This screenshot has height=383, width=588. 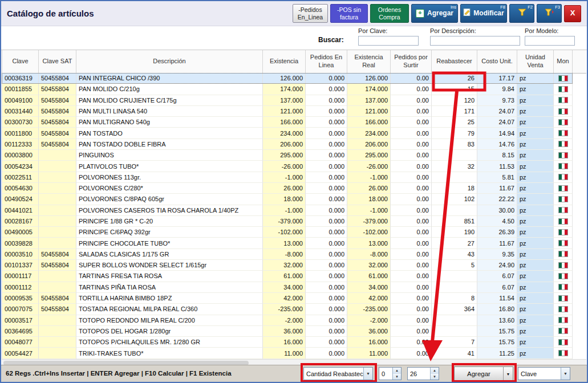 What do you see at coordinates (423, 374) in the screenshot?
I see `quantity-spinner: 26 ▲▼` at bounding box center [423, 374].